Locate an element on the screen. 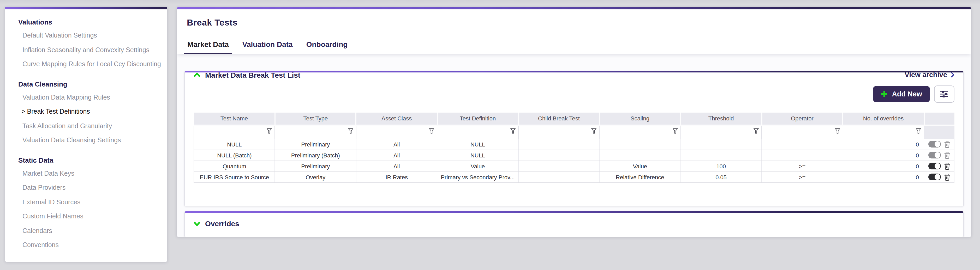  table-row: NULL Preliminary All NULL 0 is located at coordinates (574, 144).